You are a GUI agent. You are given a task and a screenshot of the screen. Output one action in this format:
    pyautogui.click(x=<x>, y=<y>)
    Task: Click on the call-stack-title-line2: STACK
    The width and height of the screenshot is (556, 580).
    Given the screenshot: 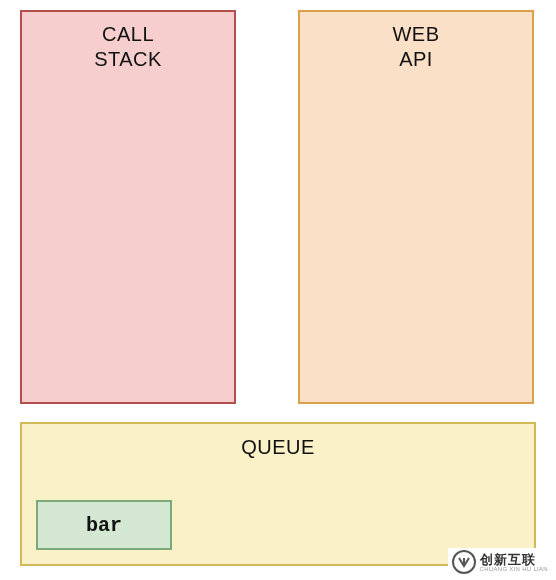 What is the action you would take?
    pyautogui.click(x=128, y=59)
    